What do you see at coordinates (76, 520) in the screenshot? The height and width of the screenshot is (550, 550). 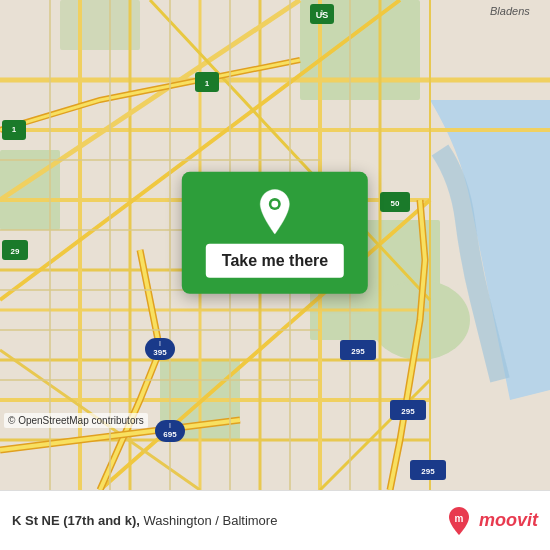 I see `location-name-bold: K St NE (17th and k),` at bounding box center [76, 520].